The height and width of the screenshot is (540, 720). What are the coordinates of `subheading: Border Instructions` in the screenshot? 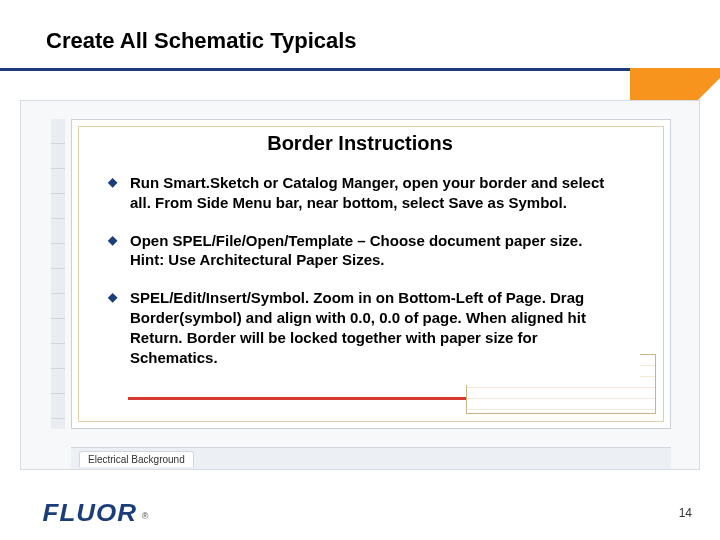 It's located at (360, 144).